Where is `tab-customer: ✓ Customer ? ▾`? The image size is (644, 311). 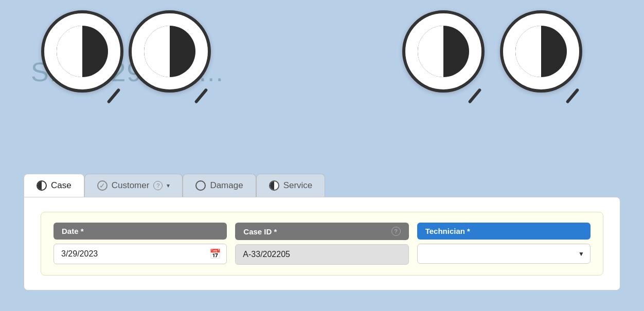 tab-customer: ✓ Customer ? ▾ is located at coordinates (134, 185).